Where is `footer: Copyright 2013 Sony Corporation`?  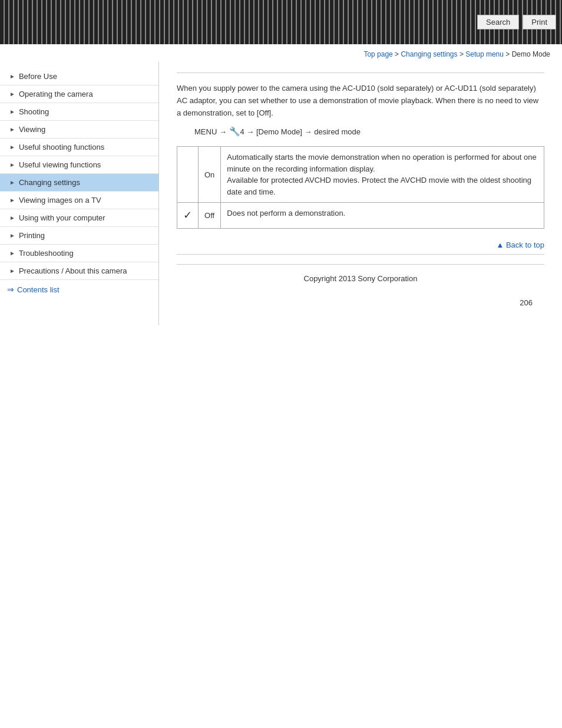
footer: Copyright 2013 Sony Corporation is located at coordinates (361, 278).